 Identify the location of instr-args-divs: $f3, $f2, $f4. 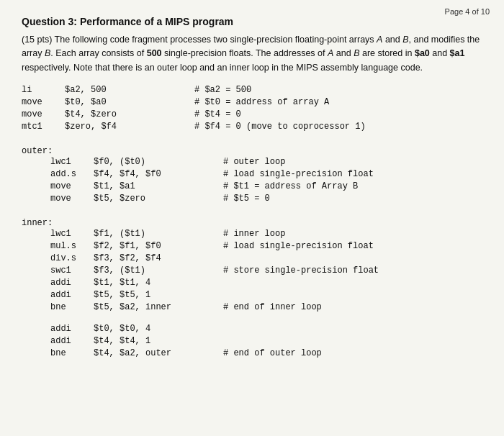
(158, 258).